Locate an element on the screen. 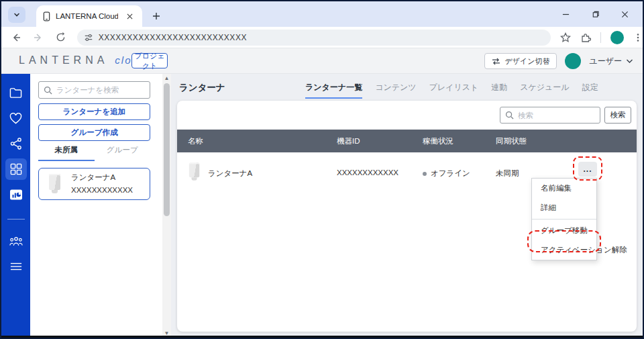 This screenshot has width=644, height=339. row-status: オフライン is located at coordinates (447, 173).